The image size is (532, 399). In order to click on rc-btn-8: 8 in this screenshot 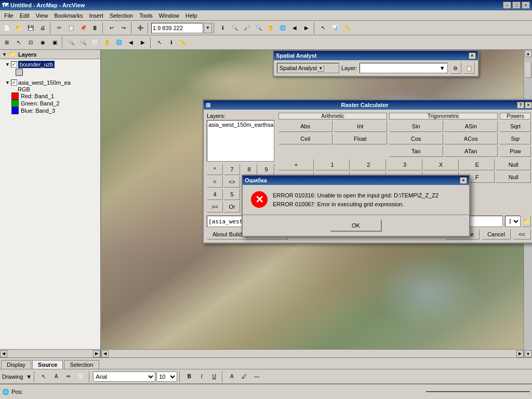, I will do `click(249, 169)`.